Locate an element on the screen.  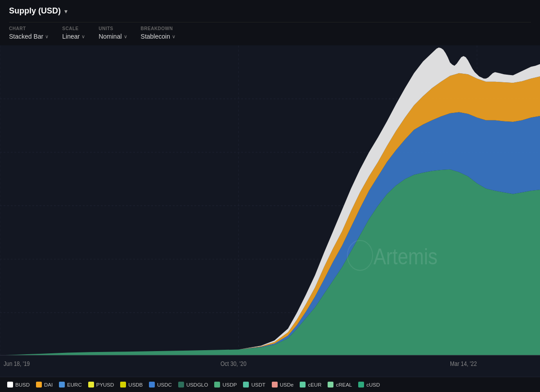
legend-item: PYUSD is located at coordinates (101, 385).